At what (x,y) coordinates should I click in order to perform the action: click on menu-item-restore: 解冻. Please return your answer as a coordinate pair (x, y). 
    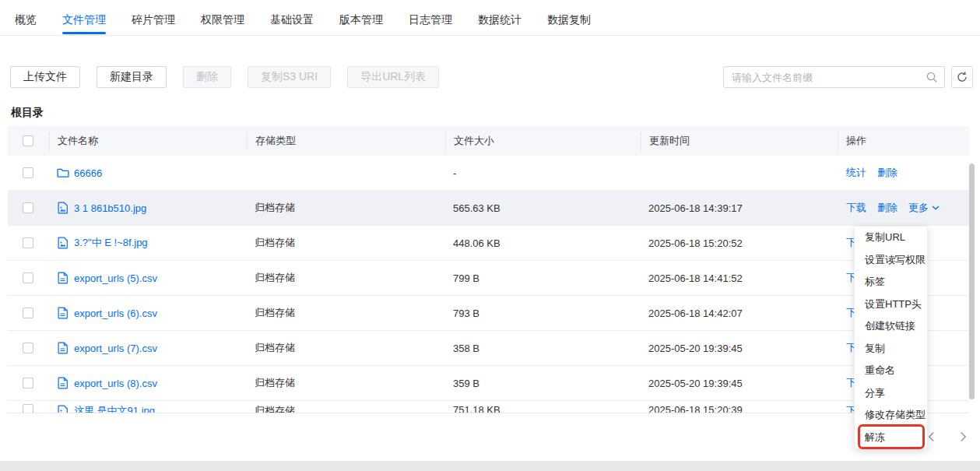
    Looking at the image, I should click on (890, 438).